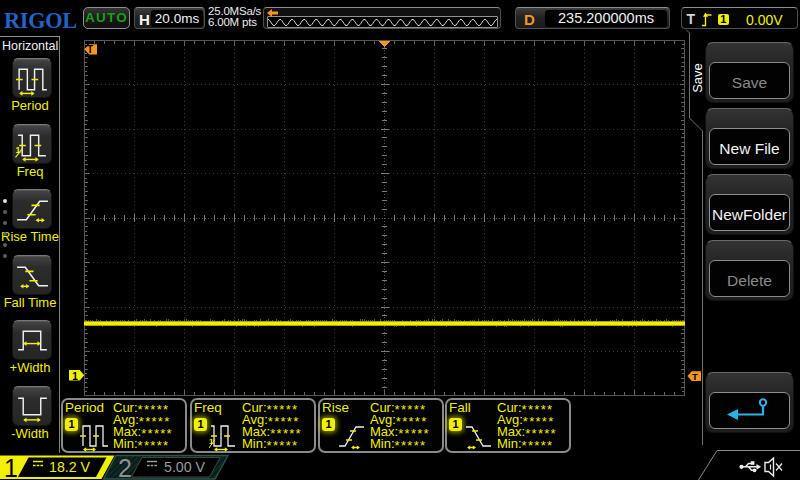  What do you see at coordinates (185, 467) in the screenshot?
I see `svg-text: 5.00 V` at bounding box center [185, 467].